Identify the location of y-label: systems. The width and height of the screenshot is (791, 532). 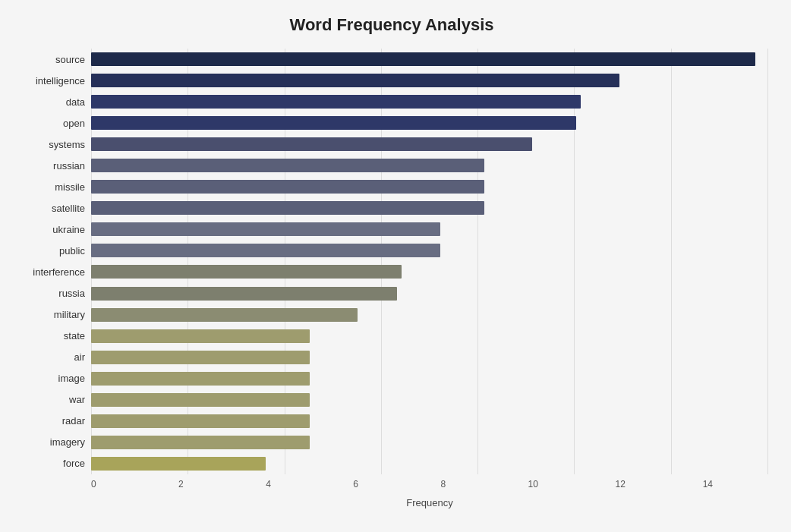
(50, 144).